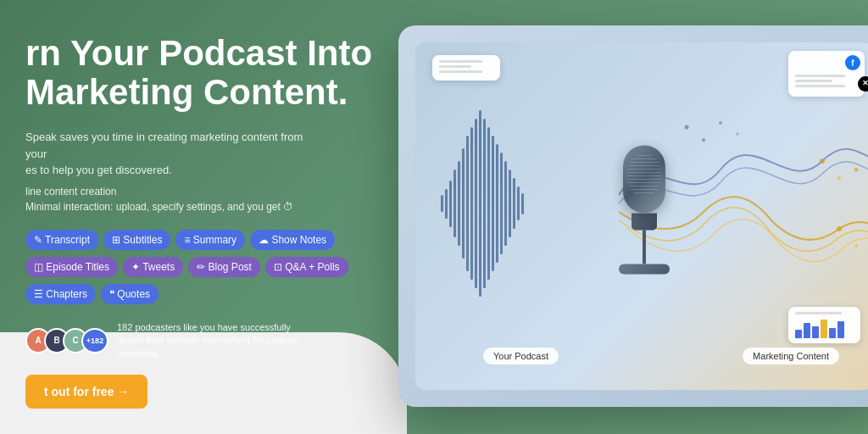 The height and width of the screenshot is (434, 868). What do you see at coordinates (824, 327) in the screenshot?
I see `bar-chart` at bounding box center [824, 327].